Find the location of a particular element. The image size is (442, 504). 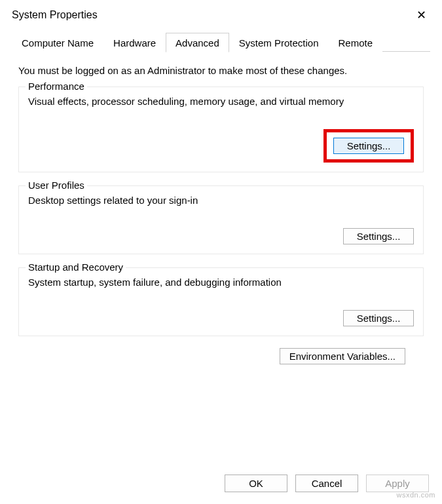

window-title: System Properties is located at coordinates (55, 15).